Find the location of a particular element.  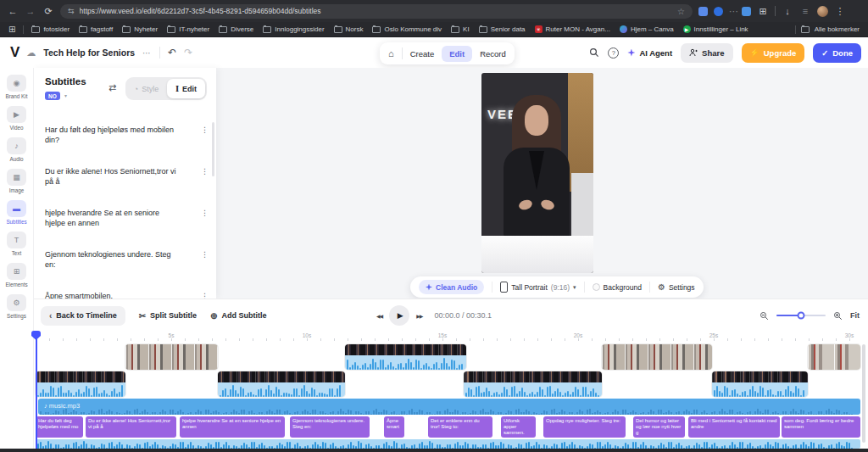

clean-audio-button: Clean Audio is located at coordinates (451, 287).